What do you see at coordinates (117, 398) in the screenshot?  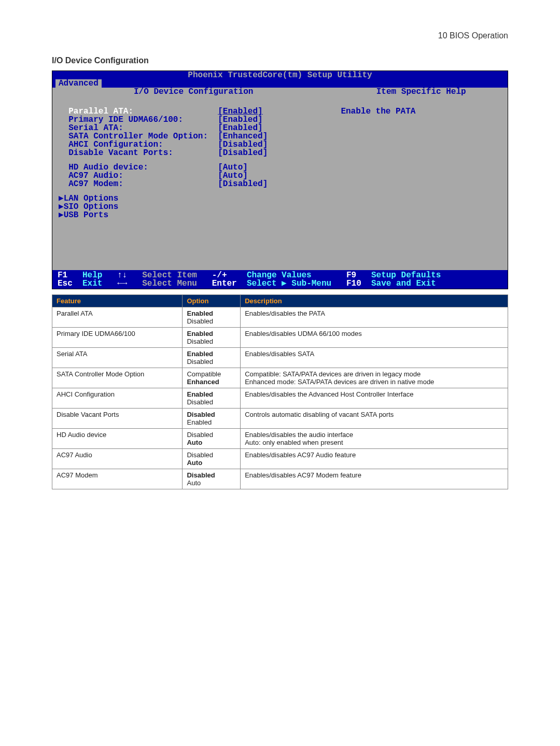 I see `feature-cell: AHCI Configuration` at bounding box center [117, 398].